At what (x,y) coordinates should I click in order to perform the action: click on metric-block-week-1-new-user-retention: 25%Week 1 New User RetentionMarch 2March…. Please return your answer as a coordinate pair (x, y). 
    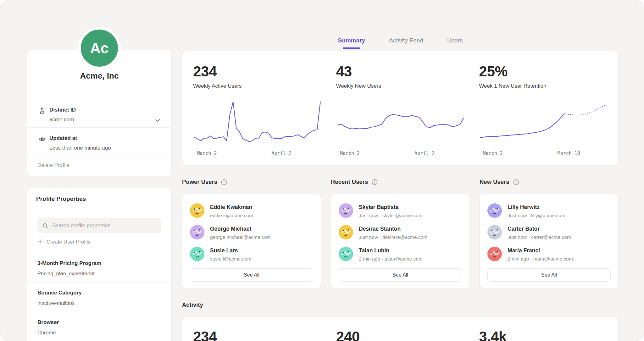
    Looking at the image, I should click on (543, 111).